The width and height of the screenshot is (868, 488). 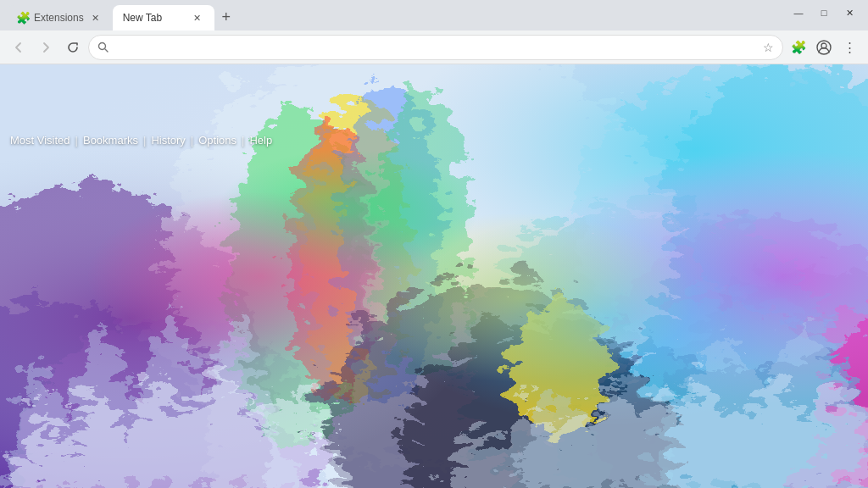 What do you see at coordinates (41, 141) in the screenshot?
I see `quick-link-most-visited: Most Visited` at bounding box center [41, 141].